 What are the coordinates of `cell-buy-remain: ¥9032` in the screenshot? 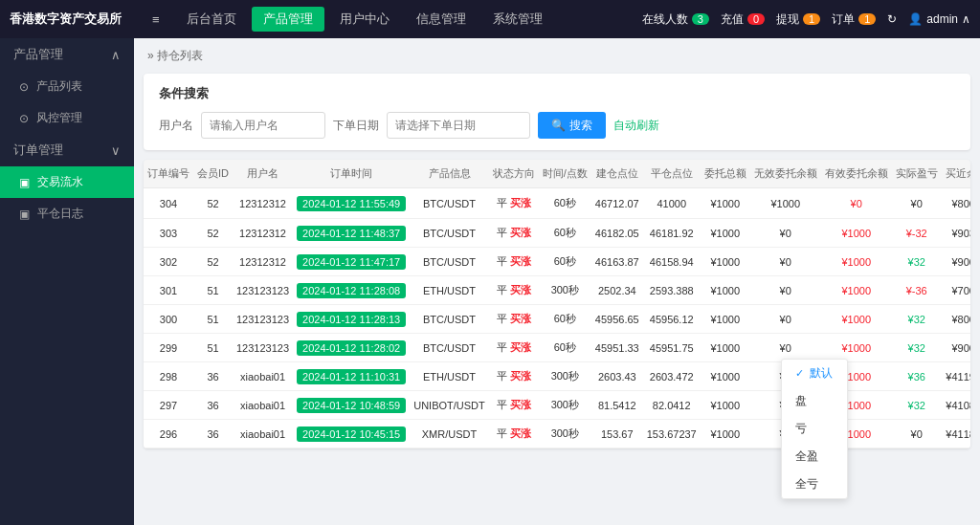 It's located at (956, 233).